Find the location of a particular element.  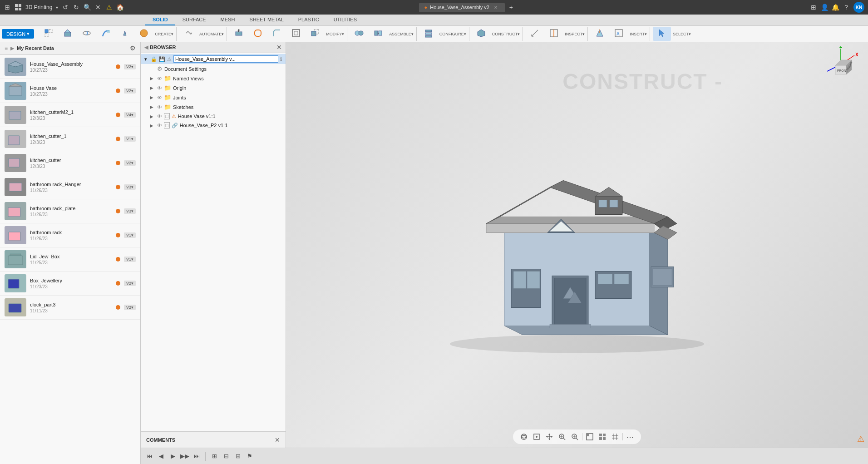

tab-solid: SOLID is located at coordinates (160, 20).